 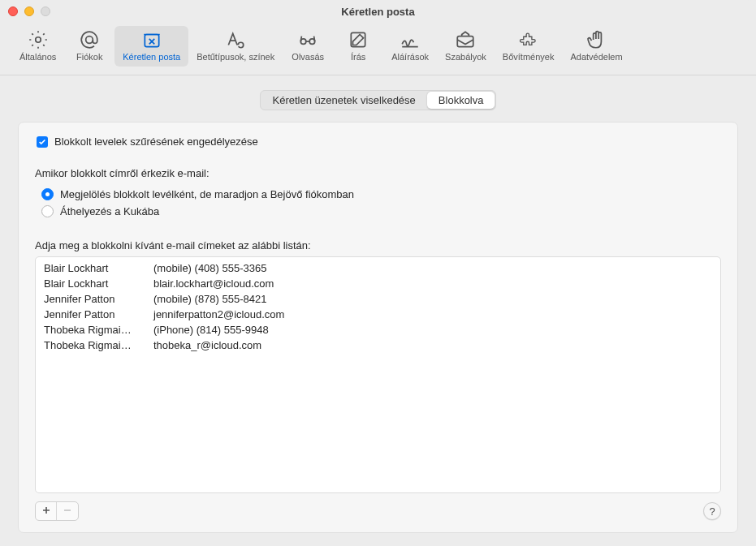 What do you see at coordinates (378, 11) in the screenshot?
I see `titlebar: Kéretlen posta` at bounding box center [378, 11].